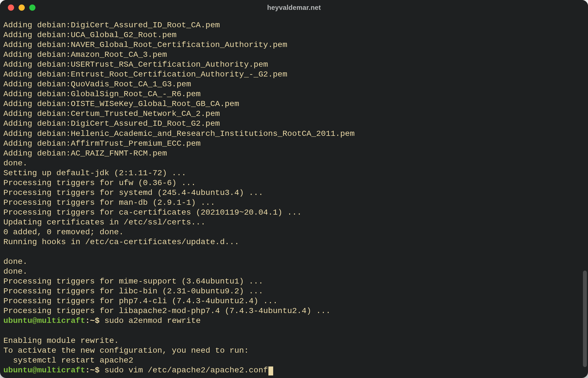 The width and height of the screenshot is (588, 378). I want to click on prompt-line-2: ubuntu@multicraft:~$ sudo vim /etc/apach…, so click(294, 370).